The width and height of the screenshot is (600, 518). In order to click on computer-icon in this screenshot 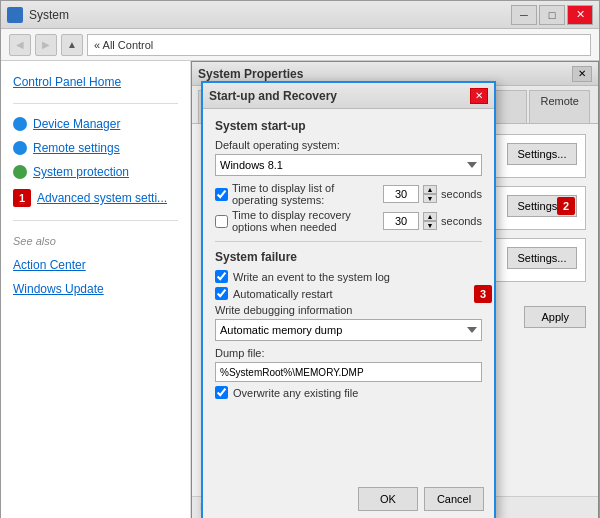, I will do `click(20, 124)`.